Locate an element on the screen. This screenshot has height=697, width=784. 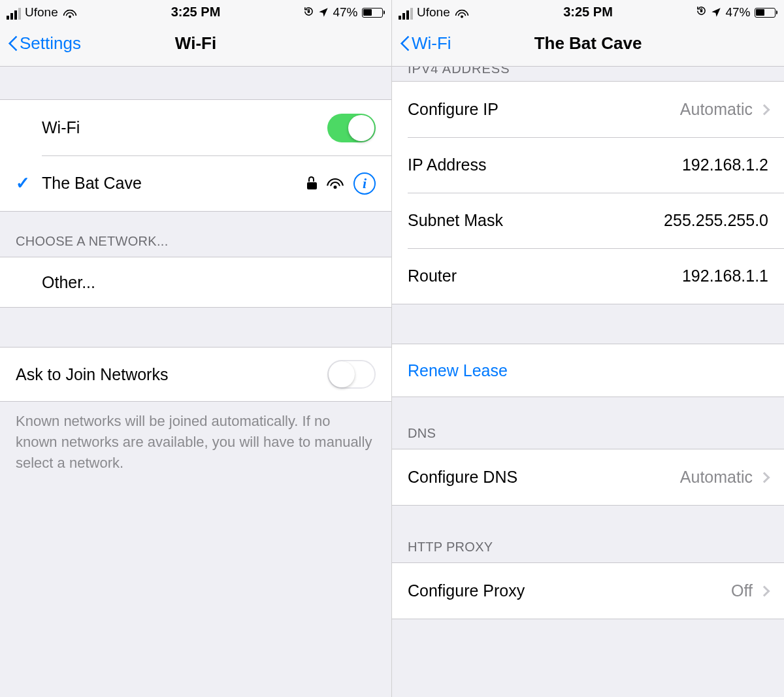
subnet-mask-label: Subnet Mask is located at coordinates (455, 221).